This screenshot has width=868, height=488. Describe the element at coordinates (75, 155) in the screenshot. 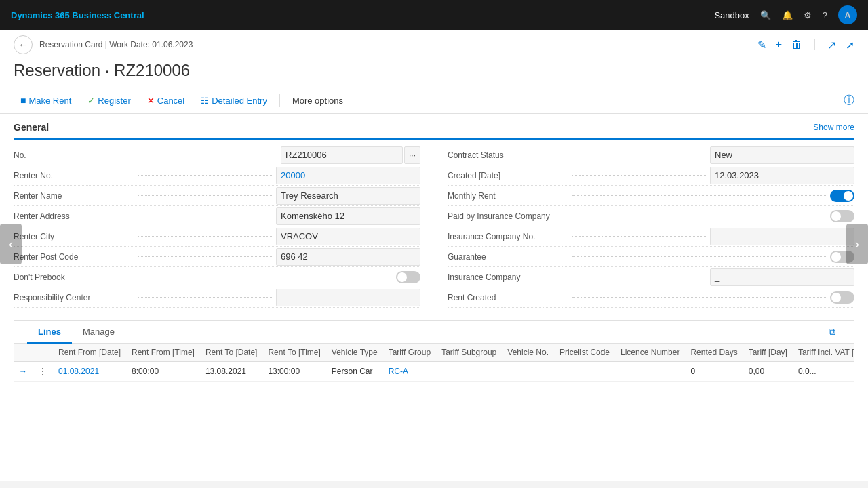

I see `field-no-label: No.` at that location.